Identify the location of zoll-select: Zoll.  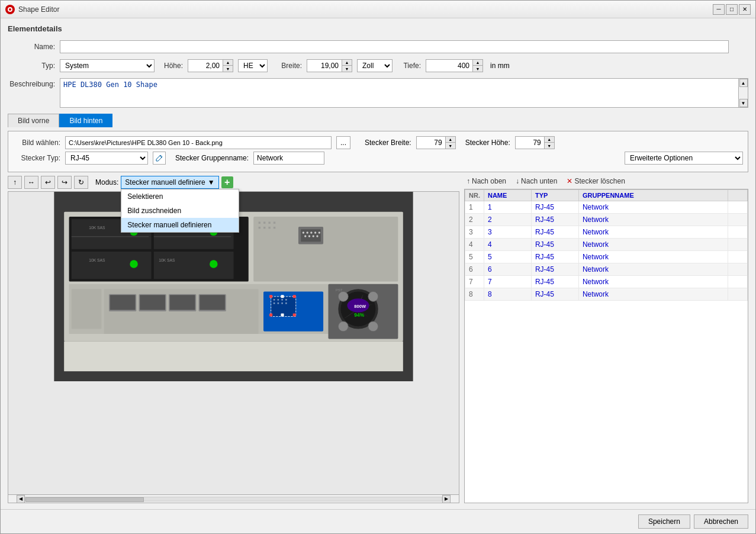
(375, 66).